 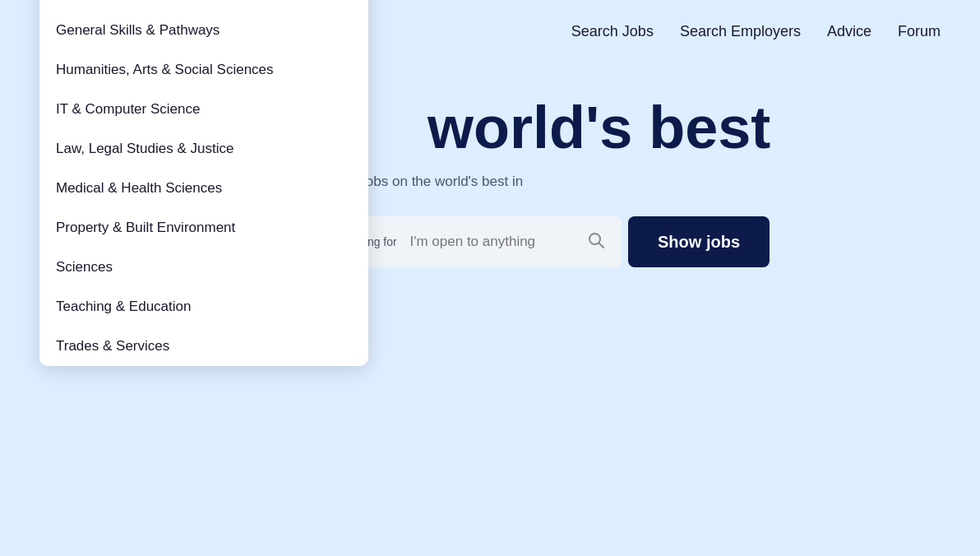 What do you see at coordinates (849, 31) in the screenshot?
I see `nav-advice: Advice` at bounding box center [849, 31].